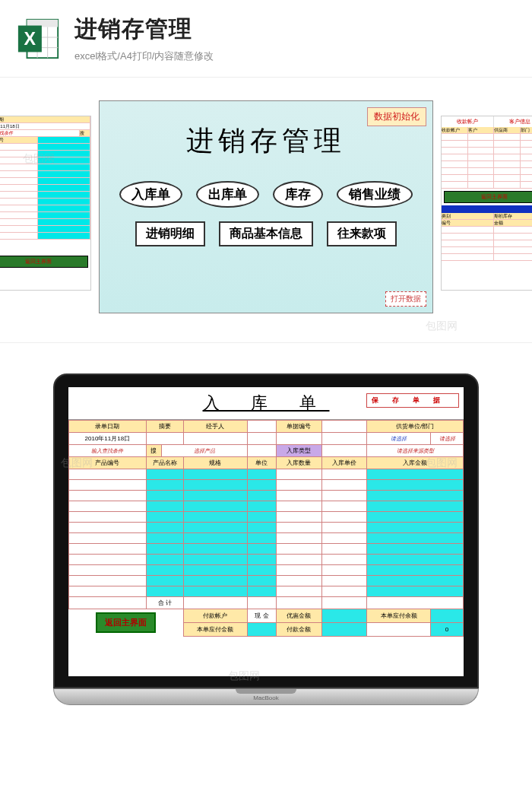 Image resolution: width=532 pixels, height=801 pixels. Describe the element at coordinates (266, 403) in the screenshot. I see `sheet-title-text: 入 库 单` at that location.